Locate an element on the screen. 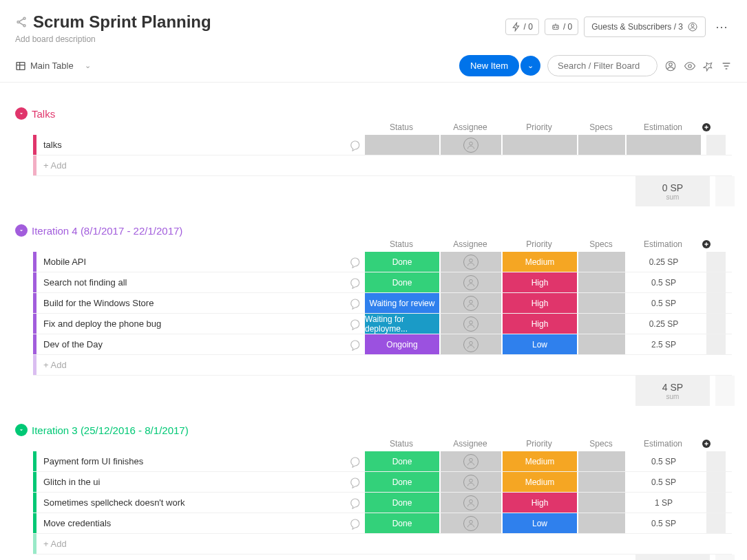  share-icon is located at coordinates (21, 22).